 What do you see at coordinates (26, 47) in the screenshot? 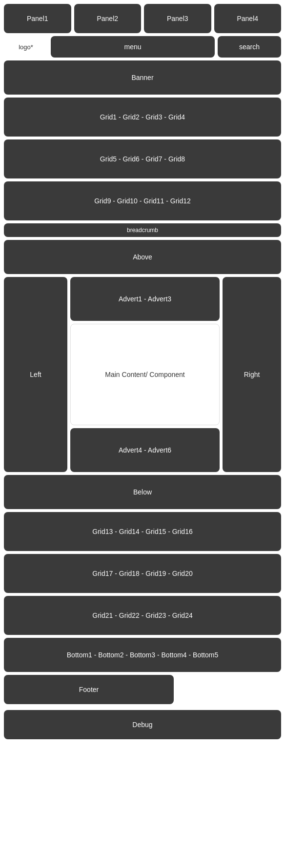
I see `logo: logo*` at bounding box center [26, 47].